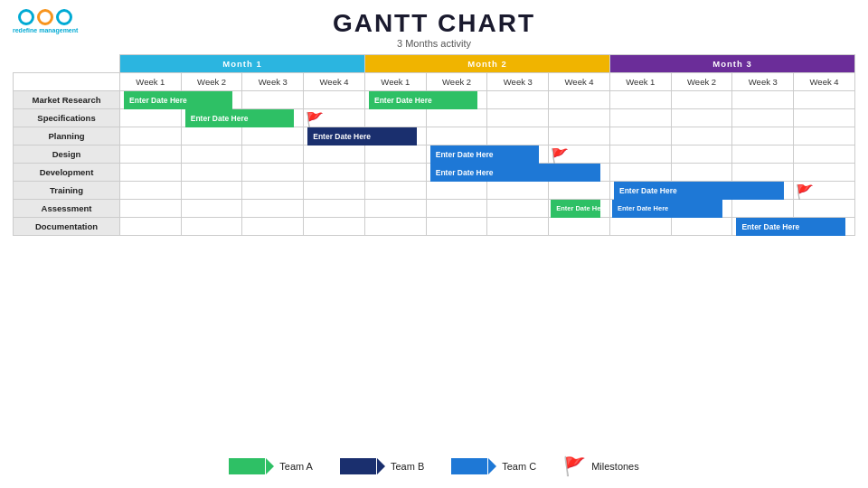  I want to click on legend-label-team-b: Team B, so click(407, 466).